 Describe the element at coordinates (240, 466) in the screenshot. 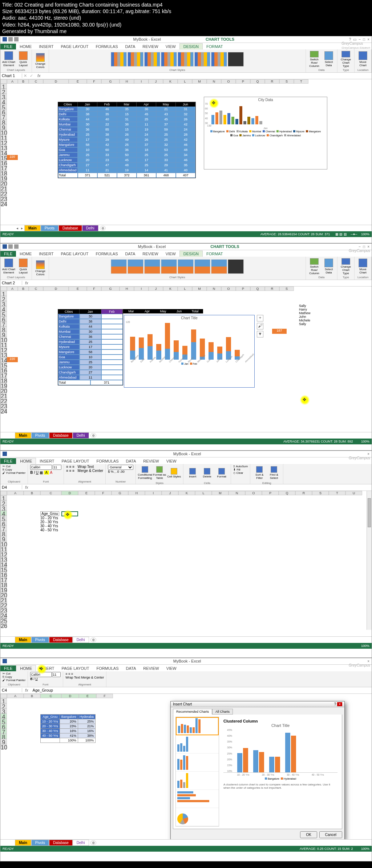

I see `autosum-button: Σ AutoSum` at that location.